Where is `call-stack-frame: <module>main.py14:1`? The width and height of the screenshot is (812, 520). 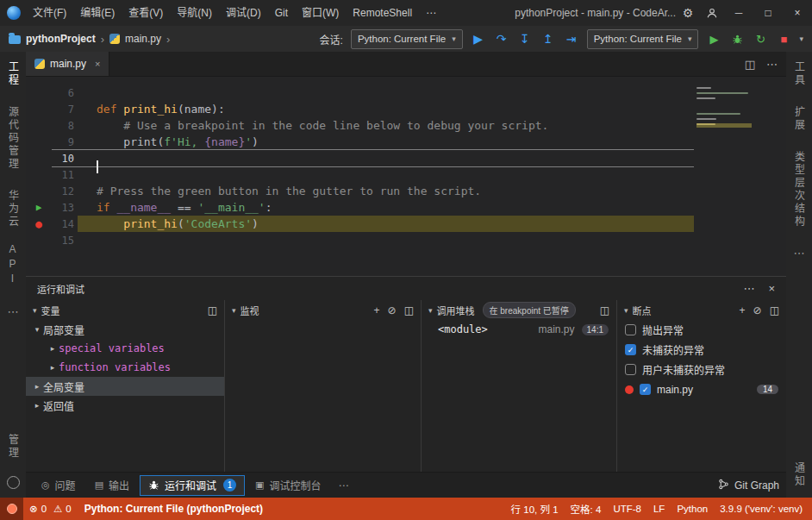
call-stack-frame: <module>main.py14:1 is located at coordinates (519, 329).